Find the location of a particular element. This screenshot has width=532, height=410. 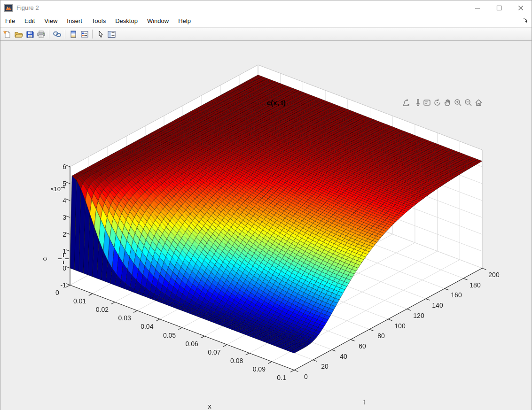

legend-icon is located at coordinates (85, 34).